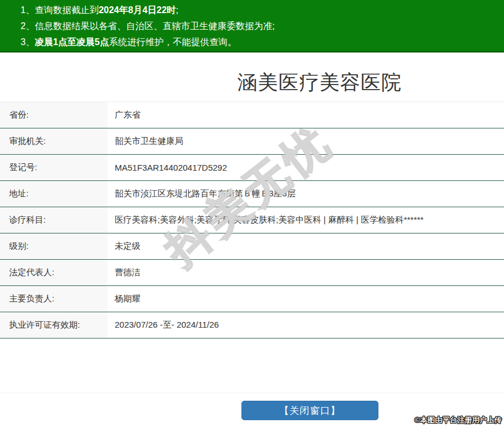 This screenshot has height=427, width=504. Describe the element at coordinates (252, 168) in the screenshot. I see `table-row: 登记号: MA51F3AR144020417D5292` at that location.